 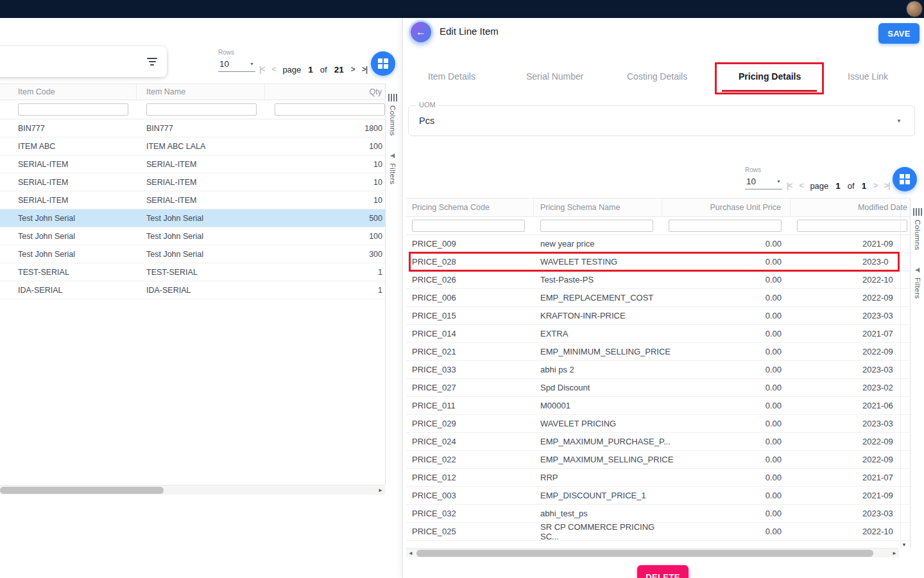 What do you see at coordinates (868, 76) in the screenshot?
I see `tab-issue-link: Issue Link` at bounding box center [868, 76].